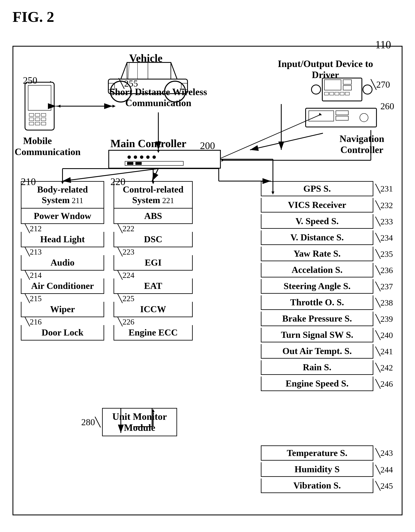 Image resolution: width=415 pixels, height=532 pixels. What do you see at coordinates (387, 319) in the screenshot?
I see `ref-239: ╲239` at bounding box center [387, 319].